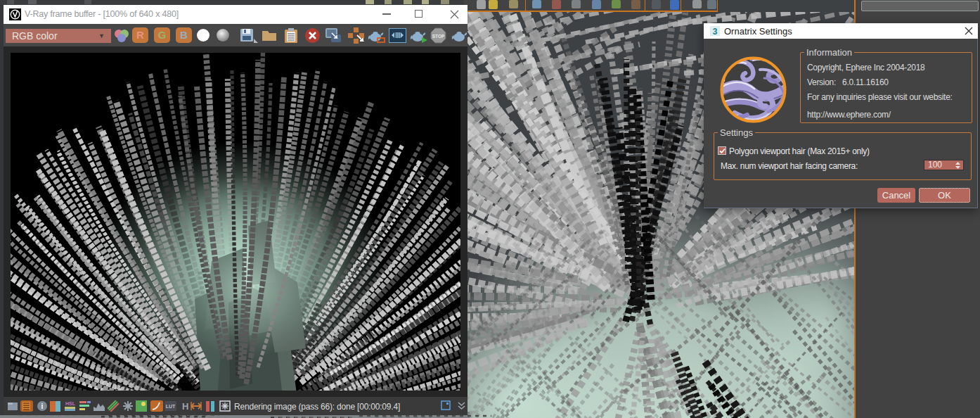 Image resolution: width=980 pixels, height=418 pixels. I want to click on svg-text: H, so click(186, 407).